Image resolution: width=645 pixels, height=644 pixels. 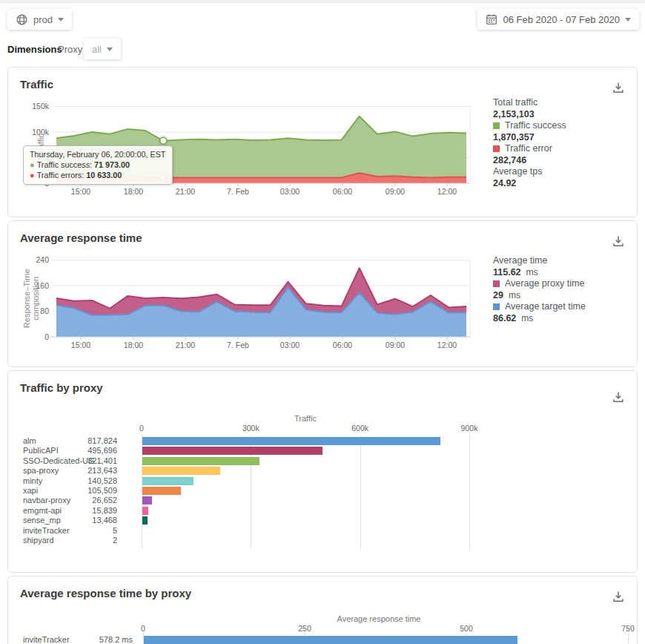 What do you see at coordinates (331, 640) in the screenshot?
I see `bar-invitetracker` at bounding box center [331, 640].